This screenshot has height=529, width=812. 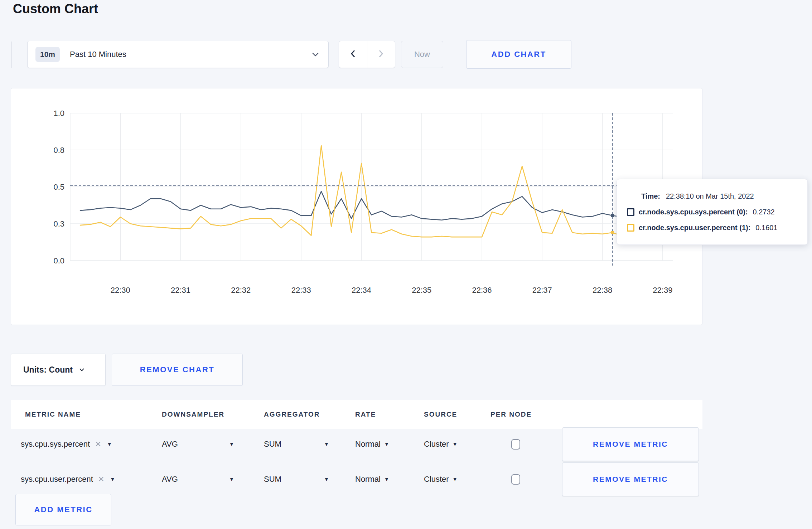 I want to click on tooltip-time-row: Time: 22:38:10 on Mar 15th, 2022, so click(x=713, y=196).